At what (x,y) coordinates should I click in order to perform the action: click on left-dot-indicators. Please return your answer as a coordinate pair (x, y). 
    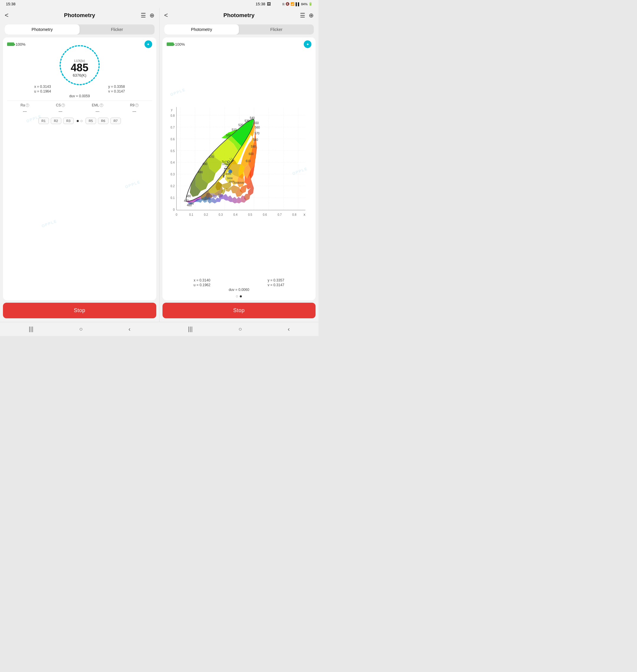
    Looking at the image, I should click on (79, 121).